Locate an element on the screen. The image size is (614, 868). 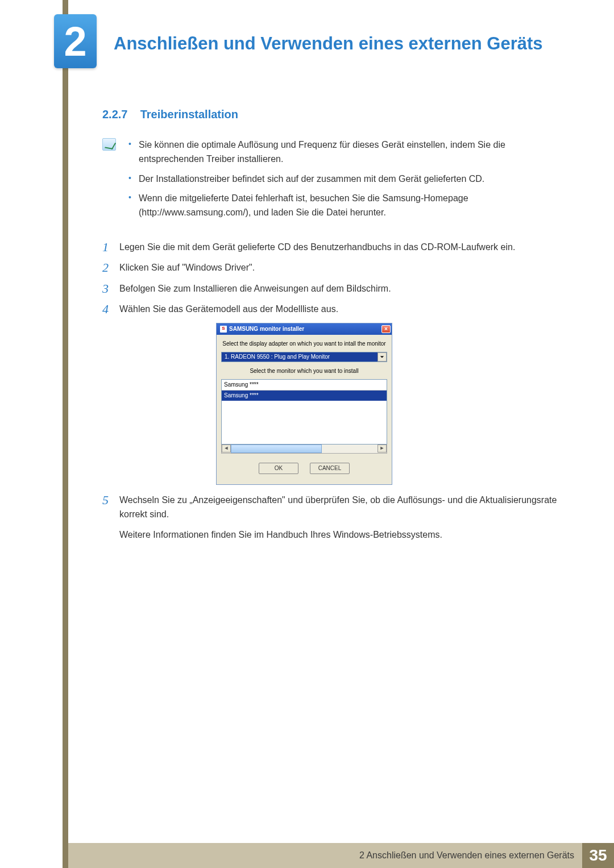
section-number: 2.2.7 is located at coordinates (115, 114).